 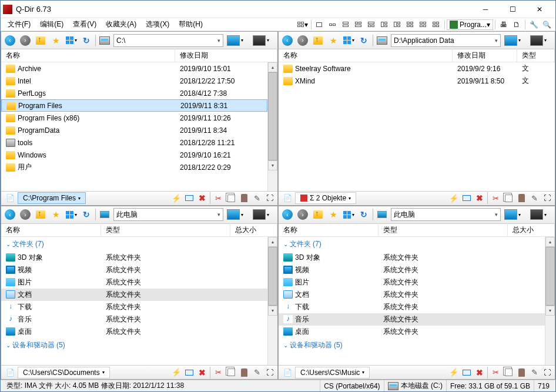 I want to click on group-header: 设备和驱动器 (5), so click(x=411, y=346).